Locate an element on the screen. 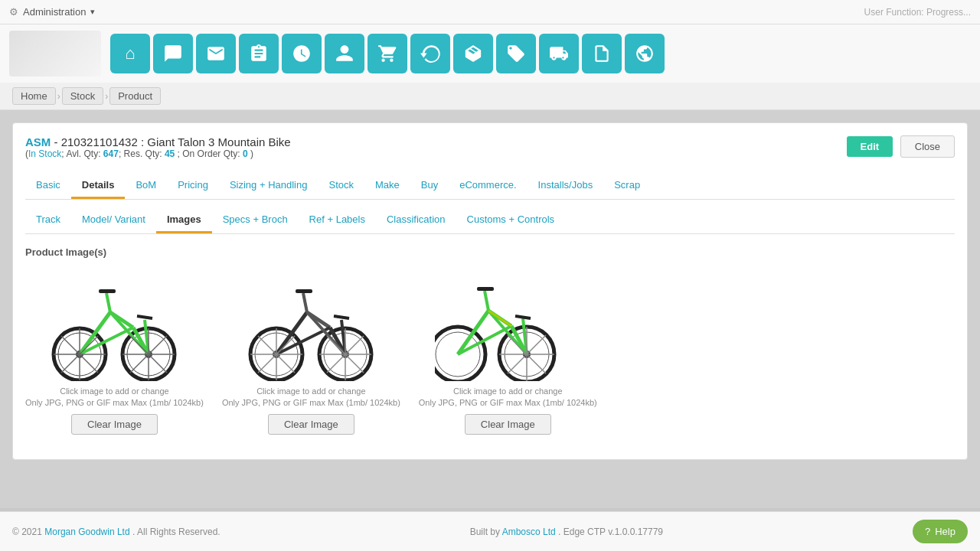 The image size is (980, 551). breadcrumb: Home › Stock › Product is located at coordinates (490, 96).